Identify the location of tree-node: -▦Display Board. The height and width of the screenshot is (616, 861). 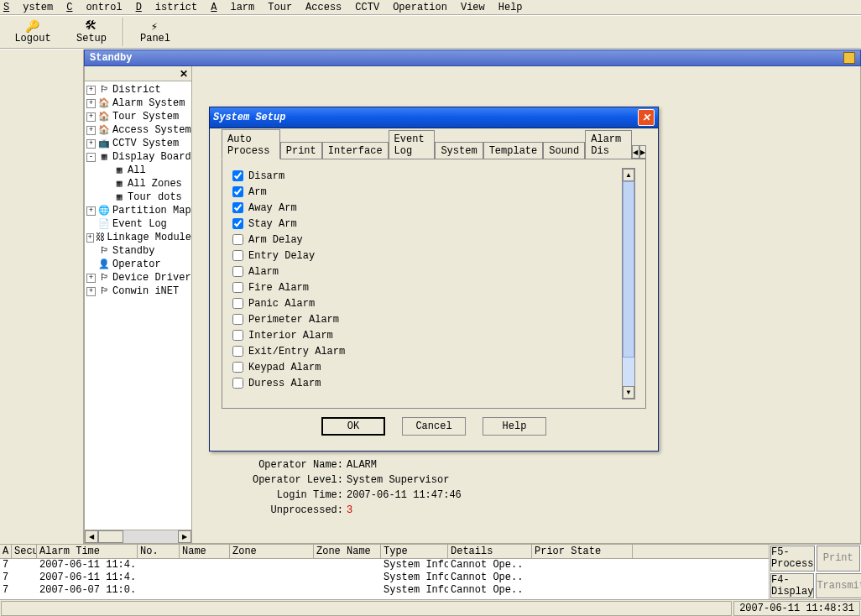
(138, 157).